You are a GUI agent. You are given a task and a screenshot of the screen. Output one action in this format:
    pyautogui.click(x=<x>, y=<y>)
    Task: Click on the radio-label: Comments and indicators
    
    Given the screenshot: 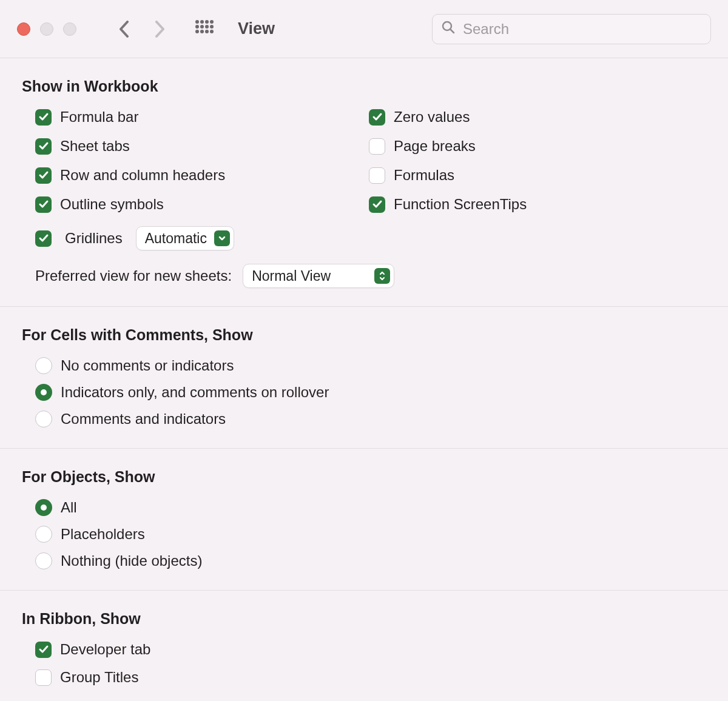 What is the action you would take?
    pyautogui.click(x=143, y=419)
    